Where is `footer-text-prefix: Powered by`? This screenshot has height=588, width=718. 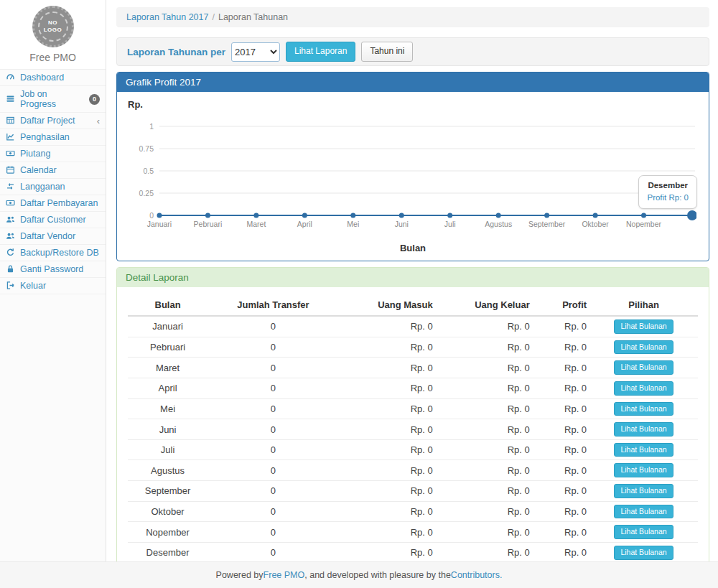
footer-text-prefix: Powered by is located at coordinates (240, 575).